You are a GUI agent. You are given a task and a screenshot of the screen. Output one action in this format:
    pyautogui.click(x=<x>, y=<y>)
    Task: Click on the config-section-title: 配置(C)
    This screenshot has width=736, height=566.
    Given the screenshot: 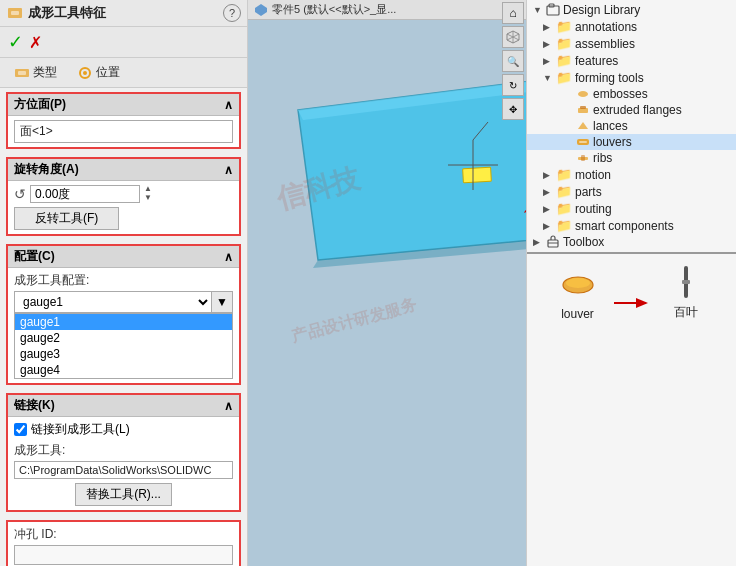 What is the action you would take?
    pyautogui.click(x=34, y=256)
    